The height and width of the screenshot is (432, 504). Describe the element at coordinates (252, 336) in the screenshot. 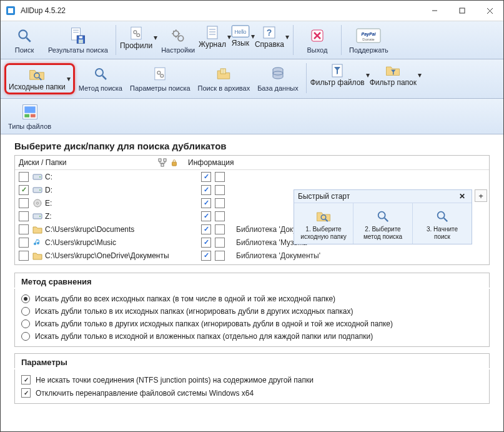

I see `compare-option-4: Искать дубли только в исходной и вложенн…` at that location.